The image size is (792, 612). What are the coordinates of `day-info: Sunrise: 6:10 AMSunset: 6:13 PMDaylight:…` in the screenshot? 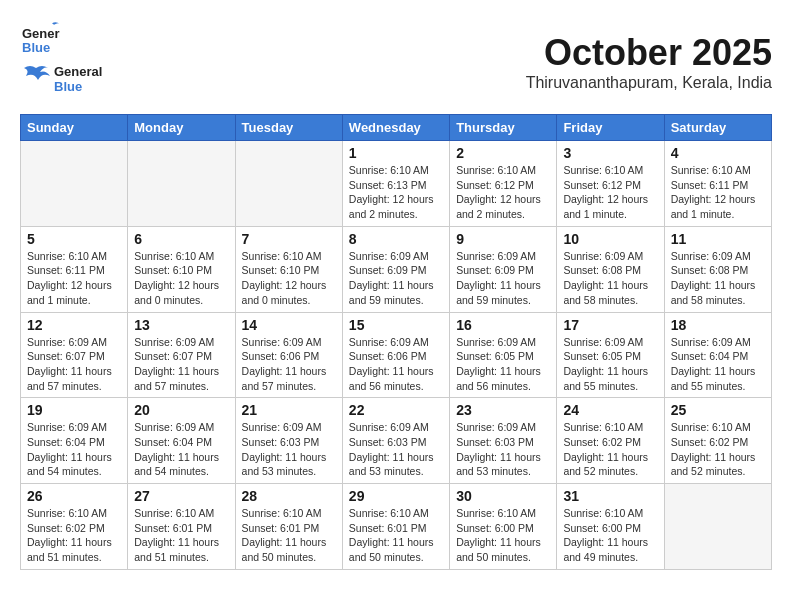 It's located at (396, 192).